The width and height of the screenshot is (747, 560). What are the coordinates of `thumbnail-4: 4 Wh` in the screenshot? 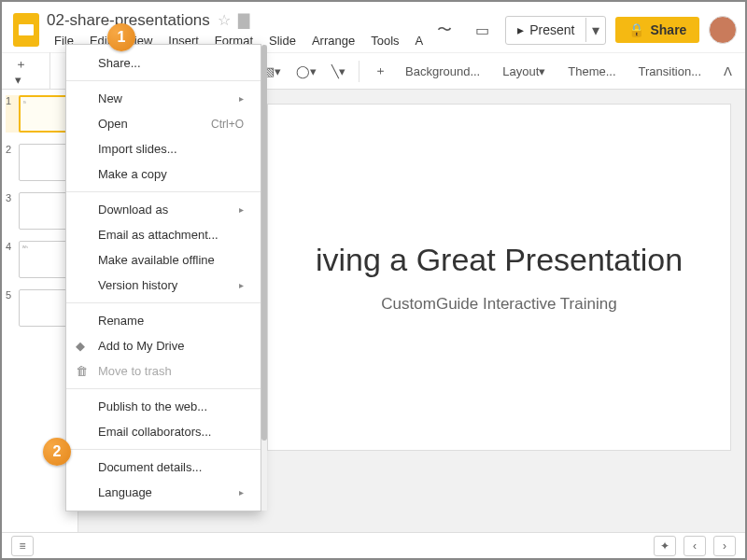 It's located at (39, 259).